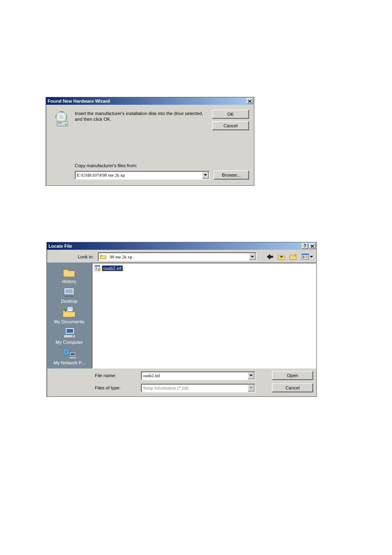 The width and height of the screenshot is (392, 555). Describe the element at coordinates (69, 315) in the screenshot. I see `places-mydocuments: My Documents` at that location.